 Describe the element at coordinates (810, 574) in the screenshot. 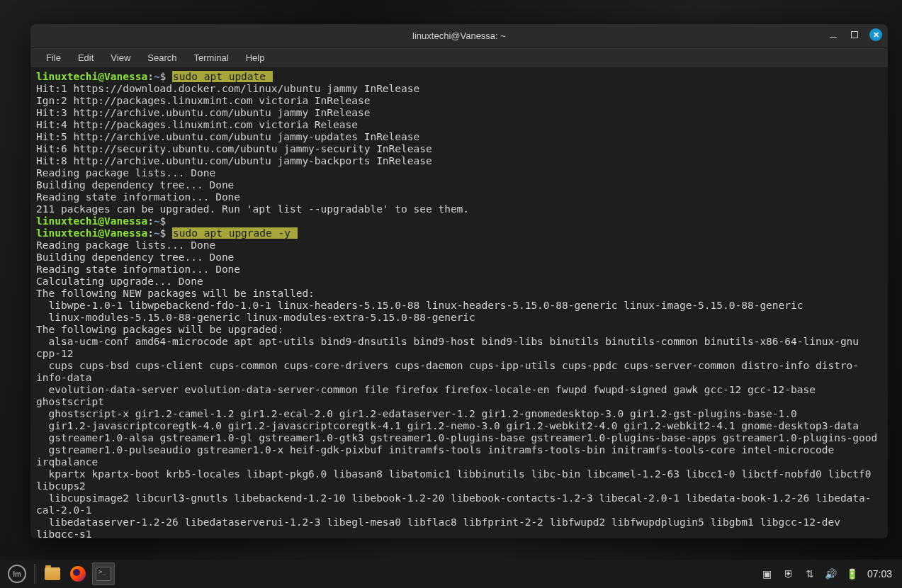

I see `network-icon: ⇅` at that location.